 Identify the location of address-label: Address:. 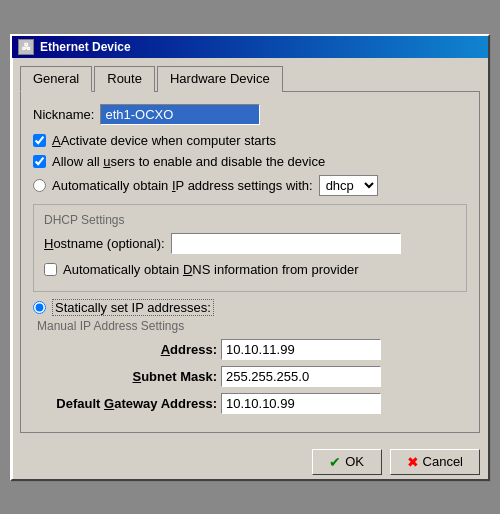
(127, 350).